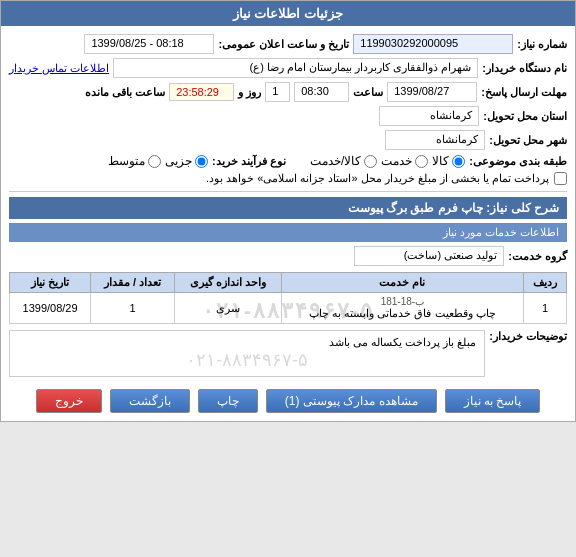 Image resolution: width=576 pixels, height=557 pixels. What do you see at coordinates (149, 44) in the screenshot?
I see `date-time-value: 1399/08/25 - 08:18` at bounding box center [149, 44].